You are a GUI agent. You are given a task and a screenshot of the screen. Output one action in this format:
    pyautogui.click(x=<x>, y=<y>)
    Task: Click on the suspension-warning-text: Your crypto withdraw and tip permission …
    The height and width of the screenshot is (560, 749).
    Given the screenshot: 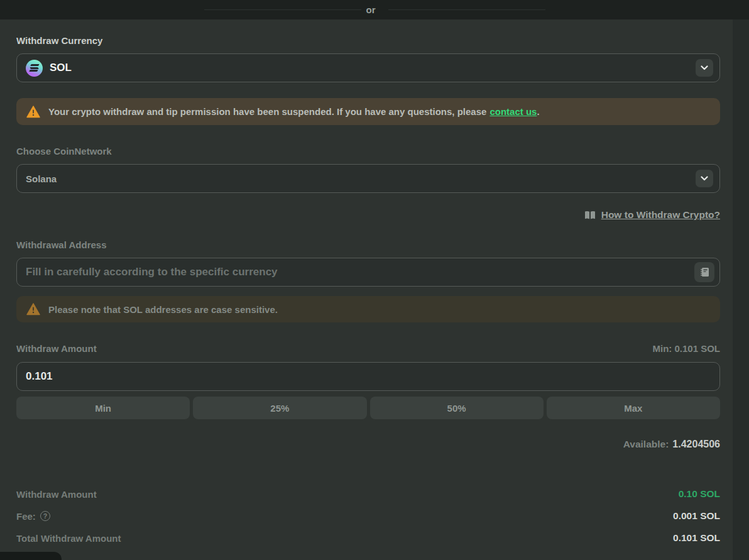 What is the action you would take?
    pyautogui.click(x=294, y=112)
    